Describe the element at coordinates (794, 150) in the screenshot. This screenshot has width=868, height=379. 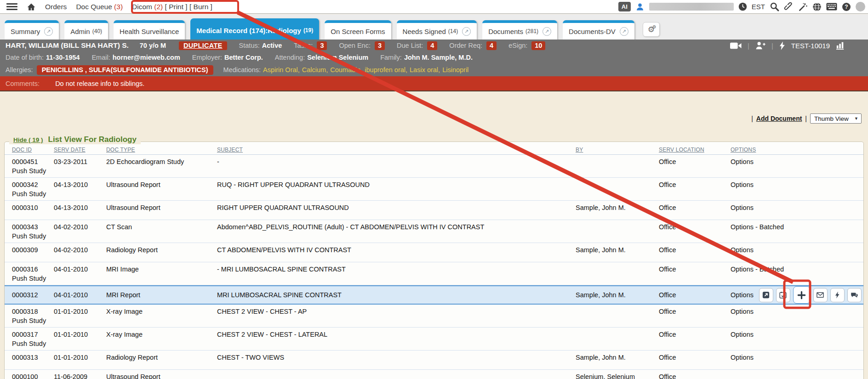
I see `column-header-options: OPTIONS` at that location.